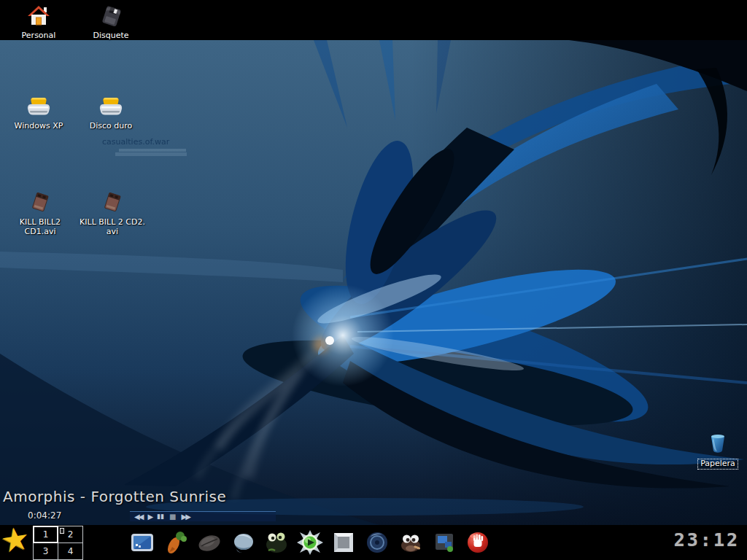 Image resolution: width=747 pixels, height=560 pixels. What do you see at coordinates (142, 542) in the screenshot?
I see `launcher-terminal` at bounding box center [142, 542].